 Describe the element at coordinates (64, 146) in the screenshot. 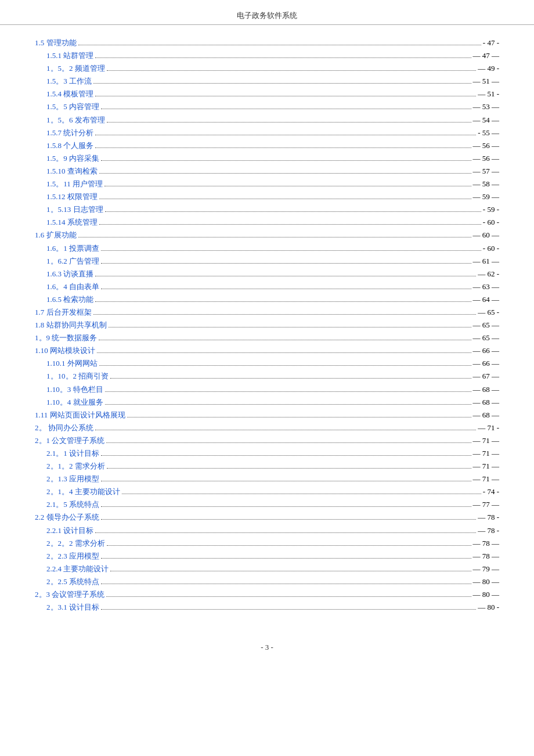

I see `toc-label: 1.5.8 个人服务` at that location.